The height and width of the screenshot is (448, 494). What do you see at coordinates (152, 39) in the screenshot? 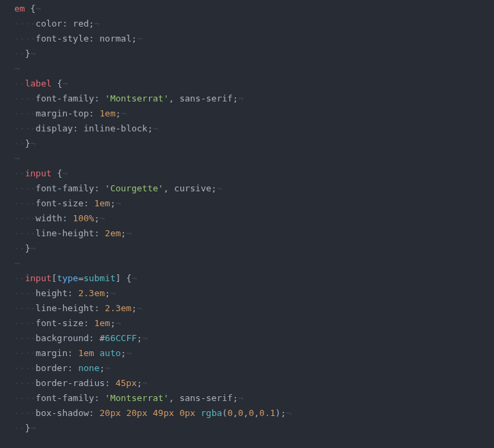
I see `code-line: ····font-style: normal;¬` at bounding box center [152, 39].